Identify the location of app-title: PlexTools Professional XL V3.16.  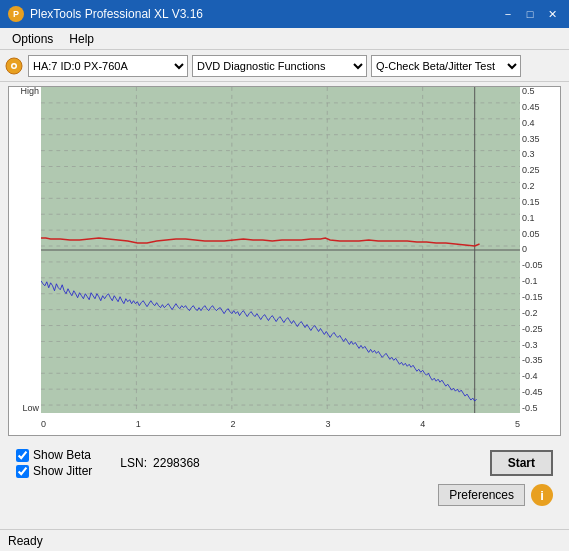
(116, 14).